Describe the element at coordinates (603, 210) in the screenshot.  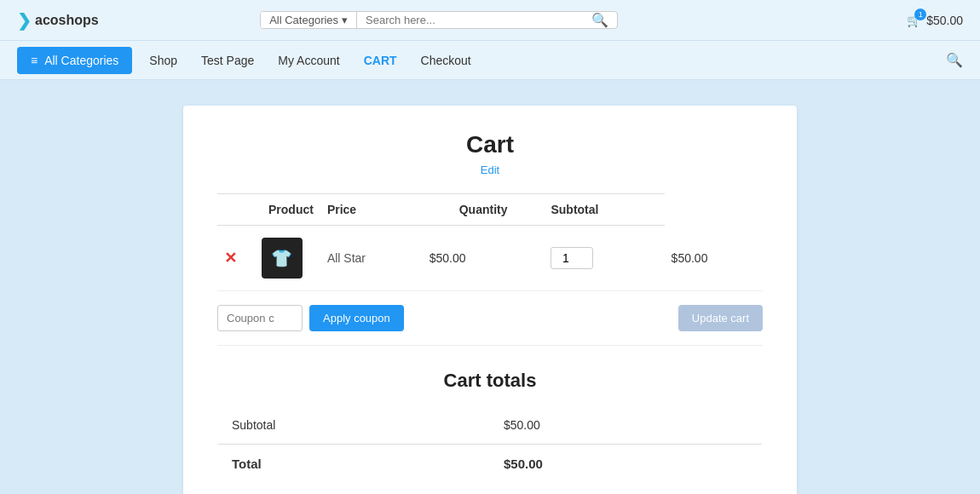
I see `col-header-subtotal: Subtotal` at that location.